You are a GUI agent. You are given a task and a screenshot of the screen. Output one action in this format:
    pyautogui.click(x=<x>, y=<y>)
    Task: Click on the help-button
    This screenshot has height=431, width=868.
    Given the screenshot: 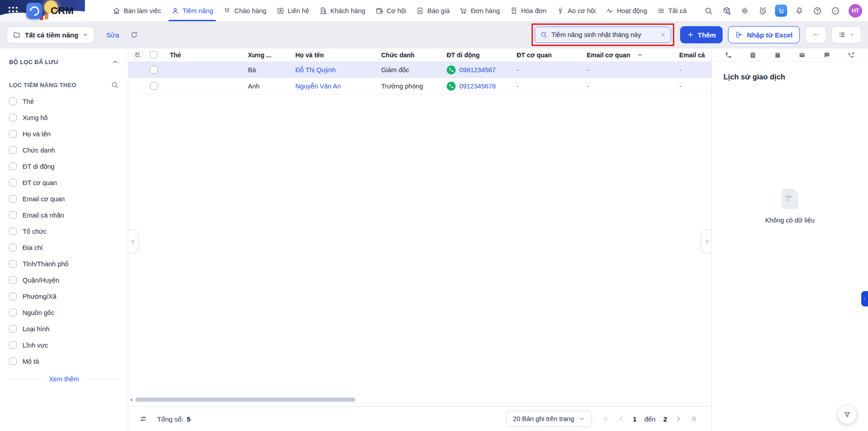 What is the action you would take?
    pyautogui.click(x=817, y=11)
    